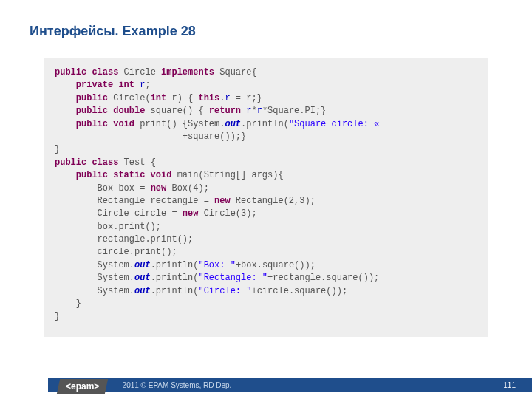  I want to click on code: Test {, so click(137, 163).